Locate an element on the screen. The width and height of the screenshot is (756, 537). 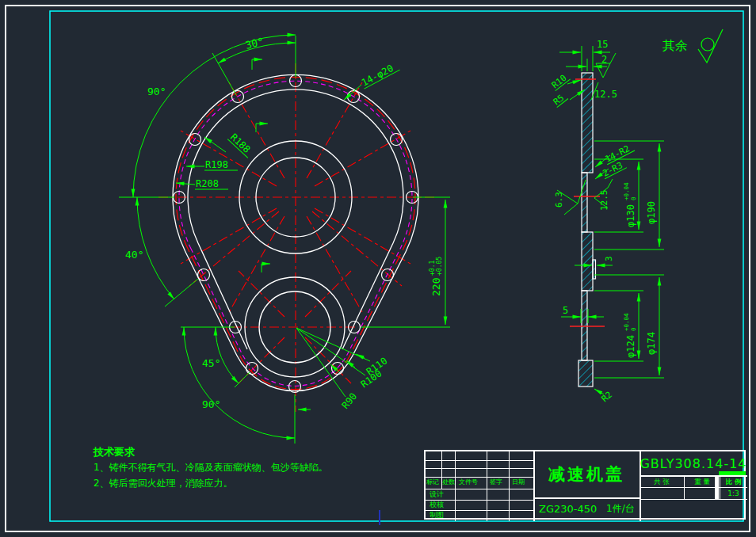
tb-material: ZG230-450 is located at coordinates (567, 508).